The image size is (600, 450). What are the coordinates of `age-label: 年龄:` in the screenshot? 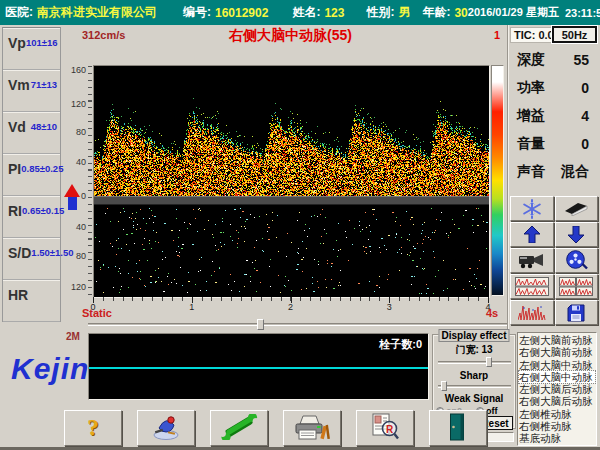 It's located at (436, 12).